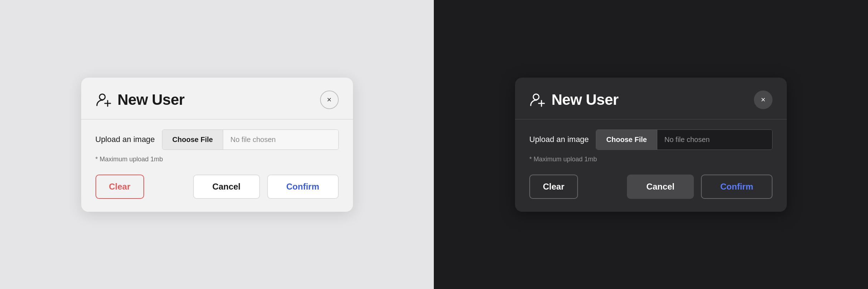 This screenshot has height=289, width=868. What do you see at coordinates (329, 100) in the screenshot?
I see `close-button-light: ×` at bounding box center [329, 100].